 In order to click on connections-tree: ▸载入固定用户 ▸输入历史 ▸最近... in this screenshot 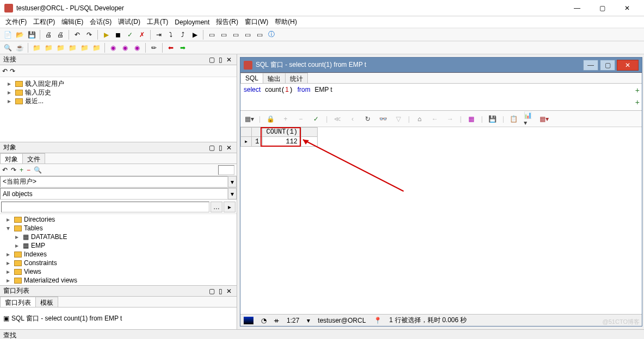, I will do `click(119, 110)`.